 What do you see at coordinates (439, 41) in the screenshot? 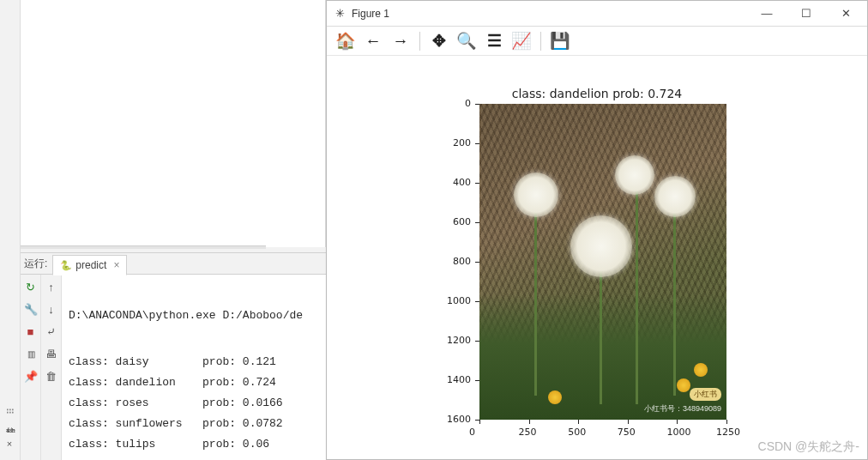
I see `pan-icon: ✥` at bounding box center [439, 41].